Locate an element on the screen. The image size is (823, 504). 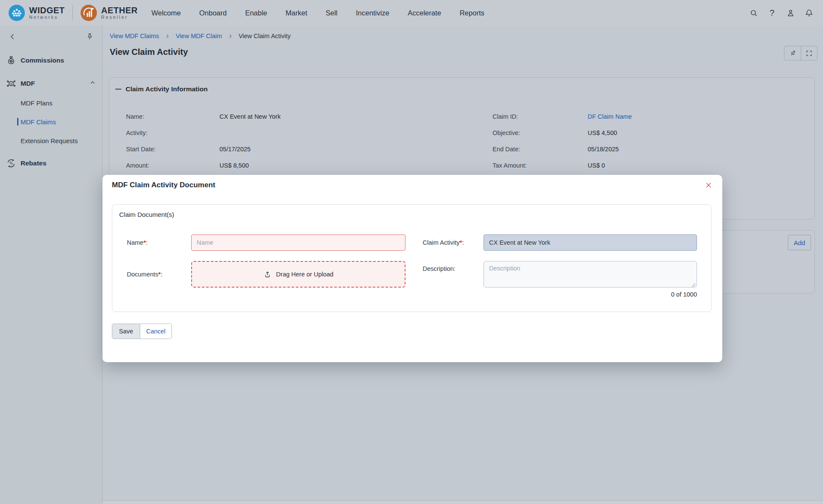
name-field-label: Name*: is located at coordinates (137, 243).